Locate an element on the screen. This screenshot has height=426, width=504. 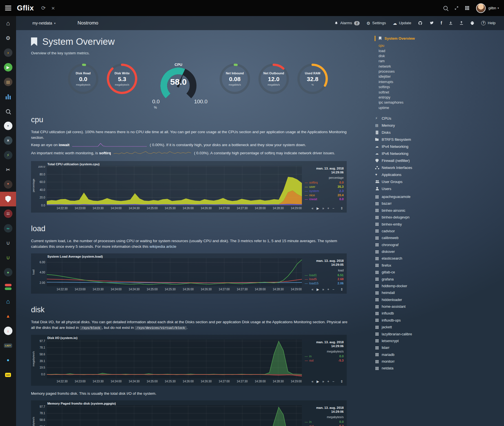
apps-grid-icon is located at coordinates (467, 8).